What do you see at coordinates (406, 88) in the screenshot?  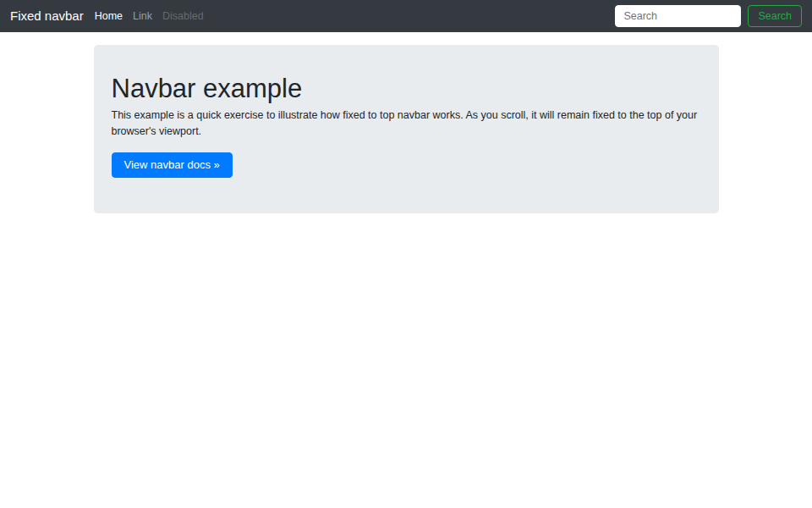 I see `page-title: Navbar example` at bounding box center [406, 88].